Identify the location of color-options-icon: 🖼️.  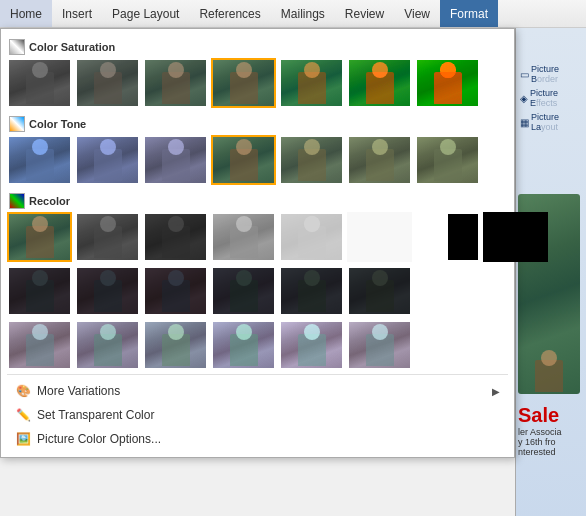
(23, 439).